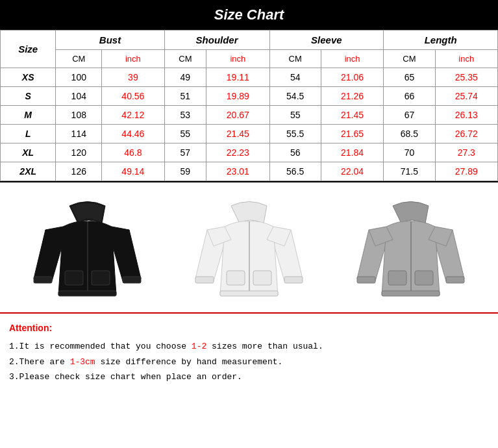 This screenshot has height=448, width=498. What do you see at coordinates (352, 59) in the screenshot?
I see `sleeve-inch-header: inch` at bounding box center [352, 59].